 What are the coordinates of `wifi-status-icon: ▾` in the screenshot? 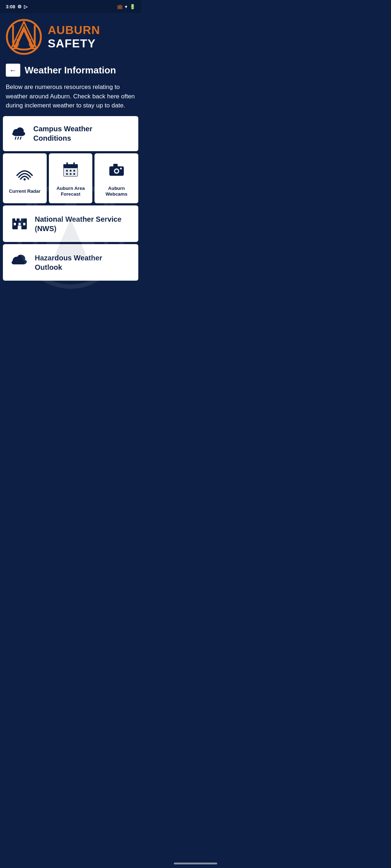 It's located at (126, 7).